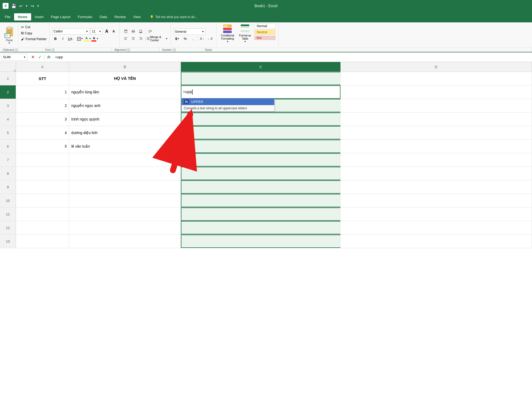 Image resolution: width=532 pixels, height=399 pixels. I want to click on row-header-13: 13, so click(8, 241).